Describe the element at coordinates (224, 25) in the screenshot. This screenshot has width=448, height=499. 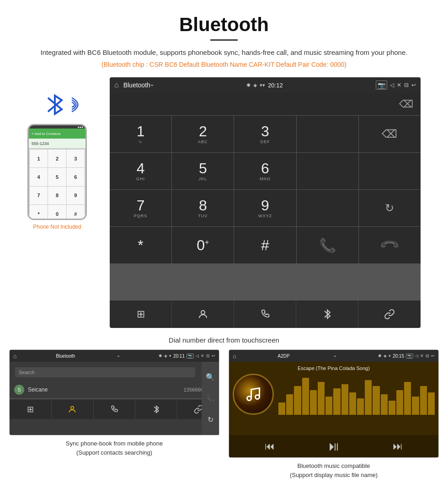
I see `page-title: Bluetooth` at that location.